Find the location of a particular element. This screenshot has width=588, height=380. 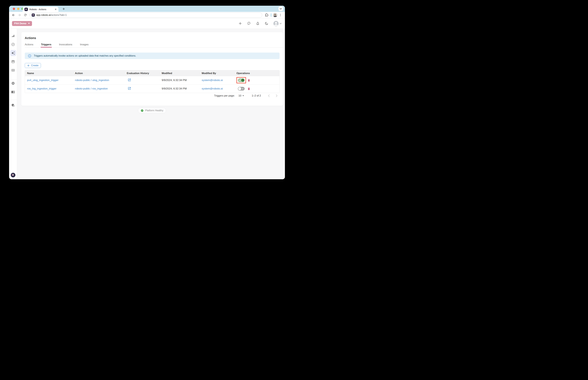

tab-invocations: Invocations is located at coordinates (66, 45).